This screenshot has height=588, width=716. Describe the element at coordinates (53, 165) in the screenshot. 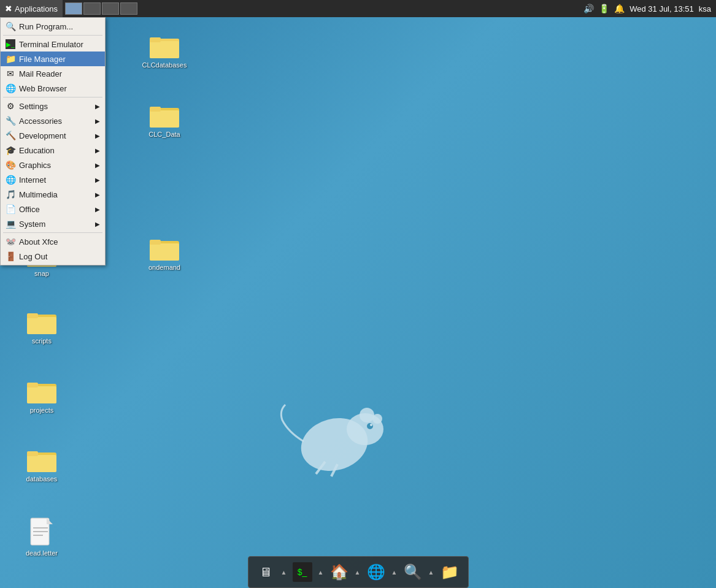

I see `menu-item-graphics: 🎨 Graphics ▶` at that location.